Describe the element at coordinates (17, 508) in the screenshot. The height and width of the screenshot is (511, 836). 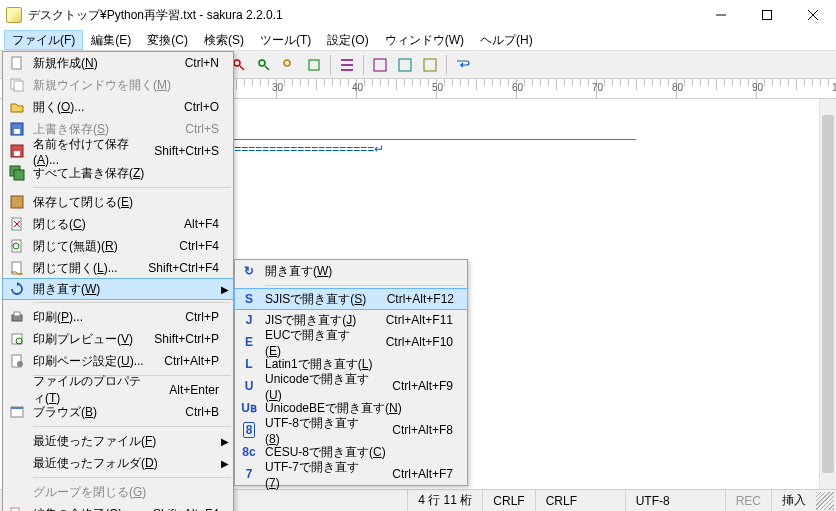
I see `closeall-icon` at that location.